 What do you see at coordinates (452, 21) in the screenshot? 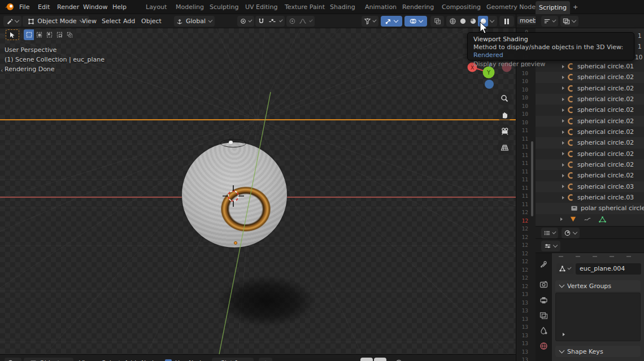
I see `shading-wireframe-button` at bounding box center [452, 21].